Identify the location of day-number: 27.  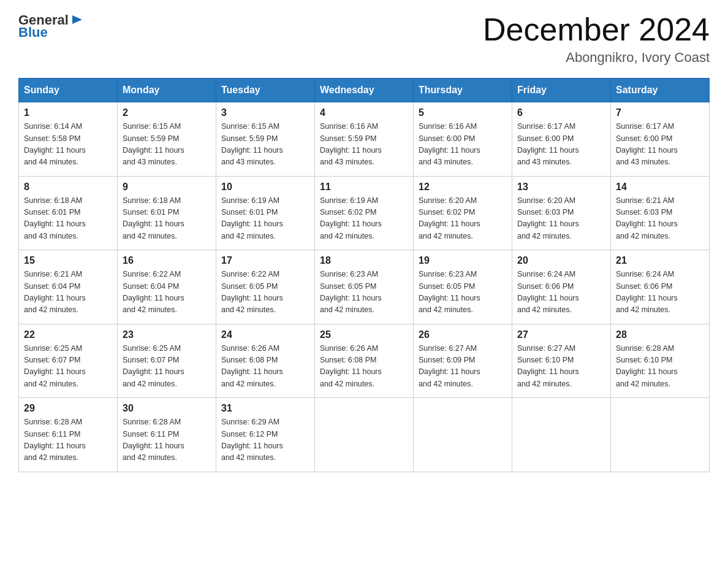
(561, 335).